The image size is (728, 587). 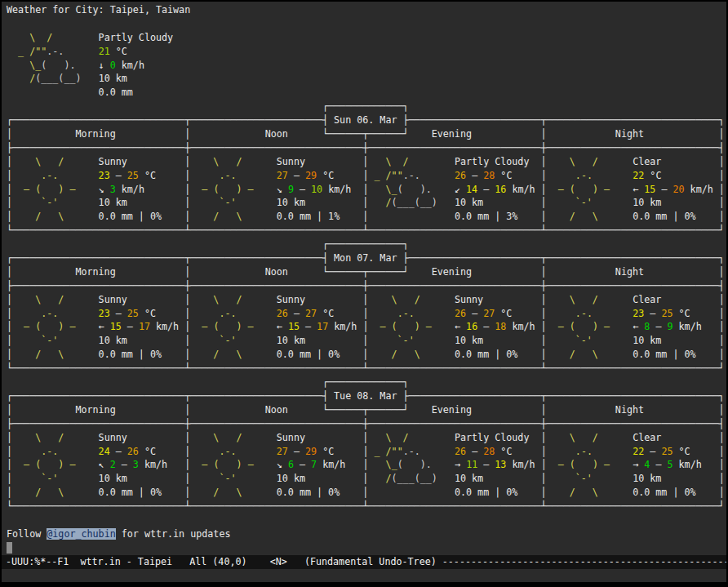 I want to click on terminal-line: Weather for City: Taipei, Taiwan, so click(x=366, y=10).